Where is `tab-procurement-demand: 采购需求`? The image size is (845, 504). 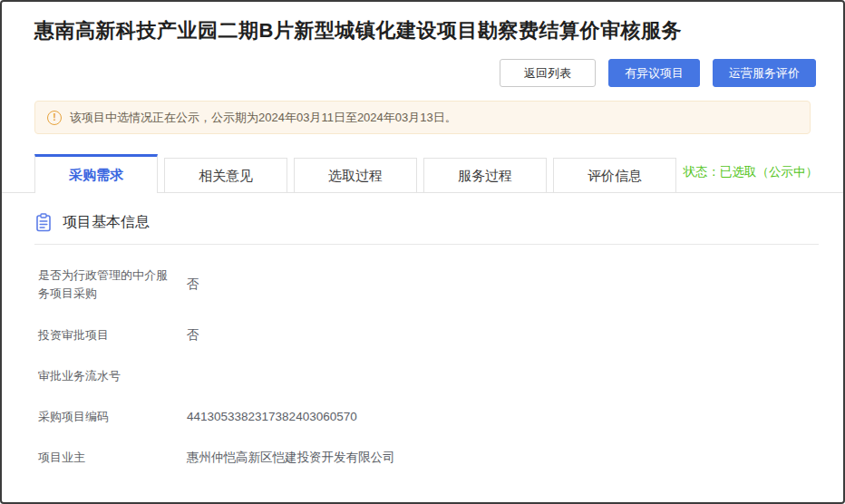
tab-procurement-demand: 采购需求 is located at coordinates (96, 174).